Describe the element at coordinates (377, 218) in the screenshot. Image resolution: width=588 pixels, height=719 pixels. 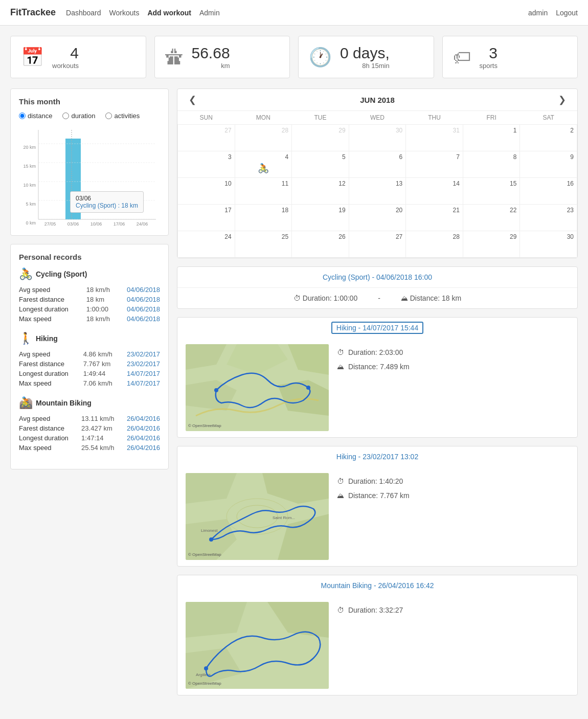
I see `calendar-day: 20` at that location.